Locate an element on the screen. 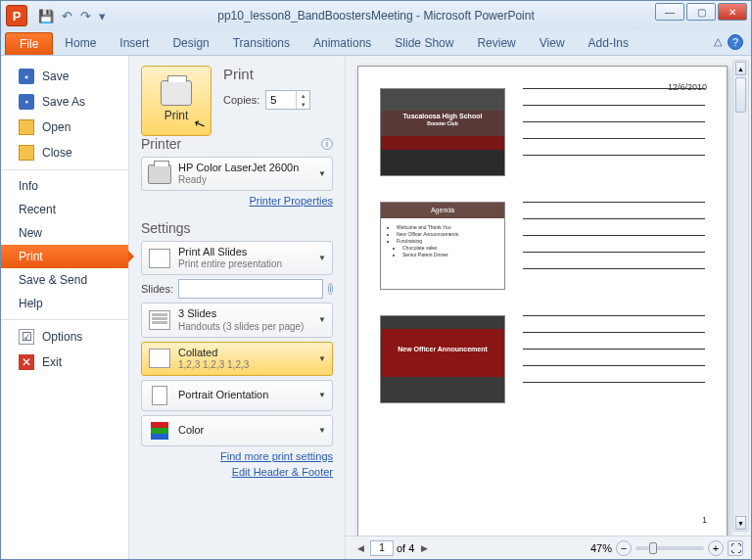 This screenshot has width=752, height=560. preview-status-bar: ◀ of 4 ▶ 47% − + ⛶ is located at coordinates (548, 547).